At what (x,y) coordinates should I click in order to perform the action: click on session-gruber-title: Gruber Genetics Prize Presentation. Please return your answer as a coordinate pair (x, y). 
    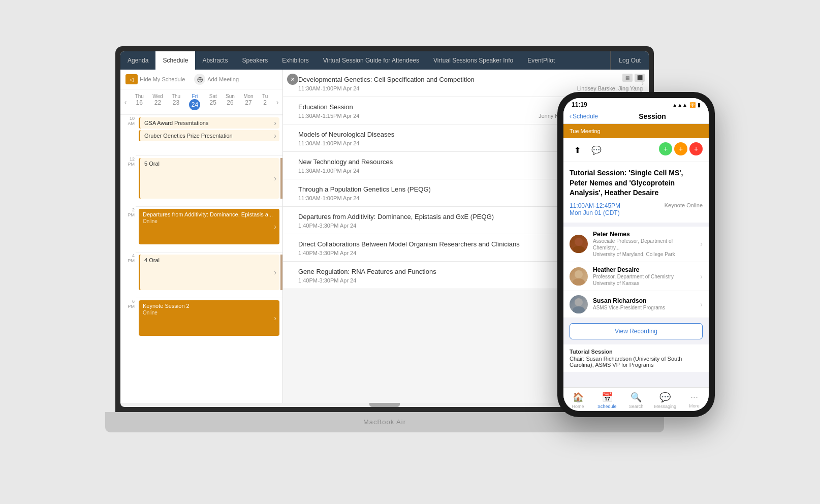
    Looking at the image, I should click on (188, 136).